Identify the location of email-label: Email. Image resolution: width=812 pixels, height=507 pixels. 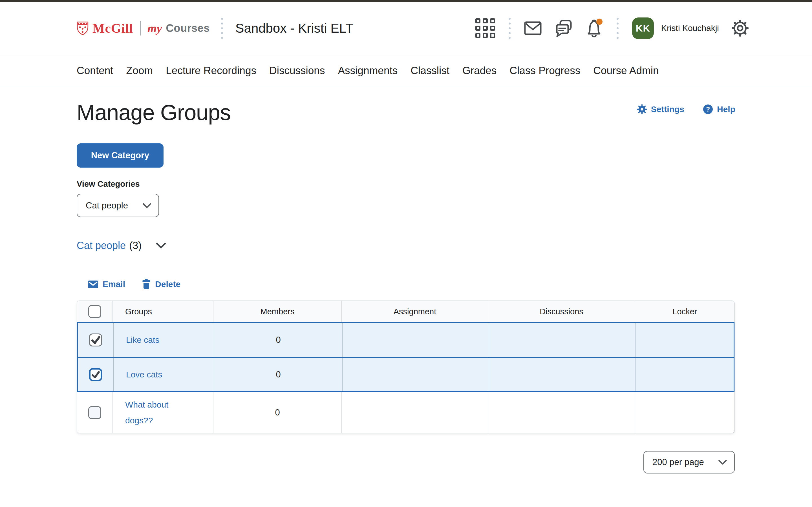
(114, 284).